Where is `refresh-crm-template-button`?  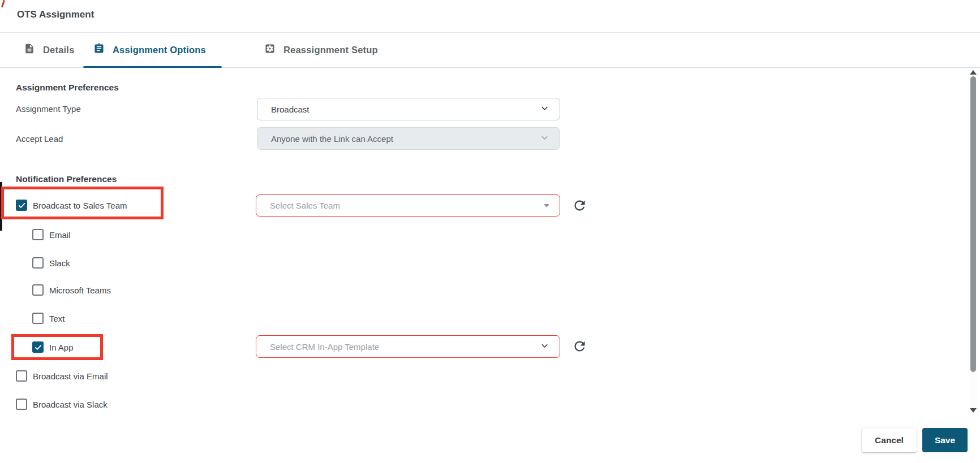 refresh-crm-template-button is located at coordinates (579, 347).